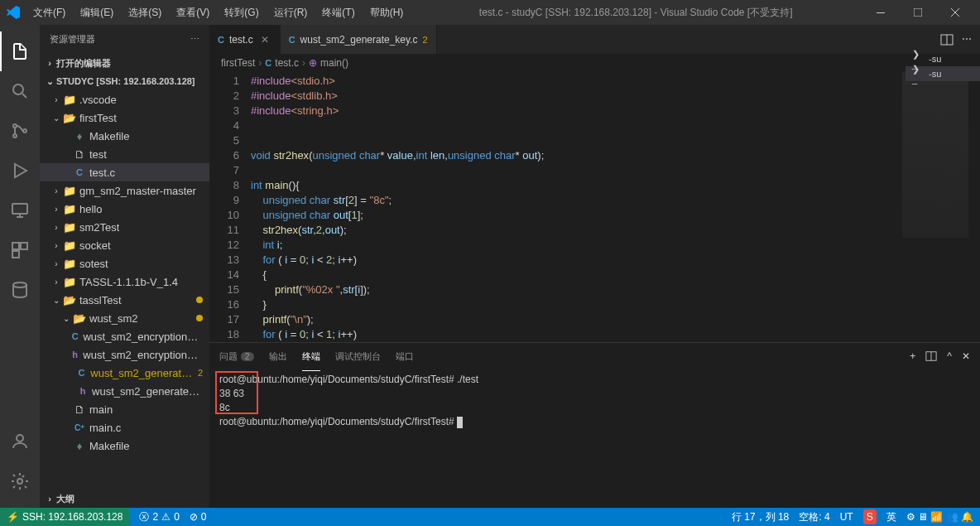  What do you see at coordinates (870, 517) in the screenshot?
I see `sb-ime: S` at bounding box center [870, 517].